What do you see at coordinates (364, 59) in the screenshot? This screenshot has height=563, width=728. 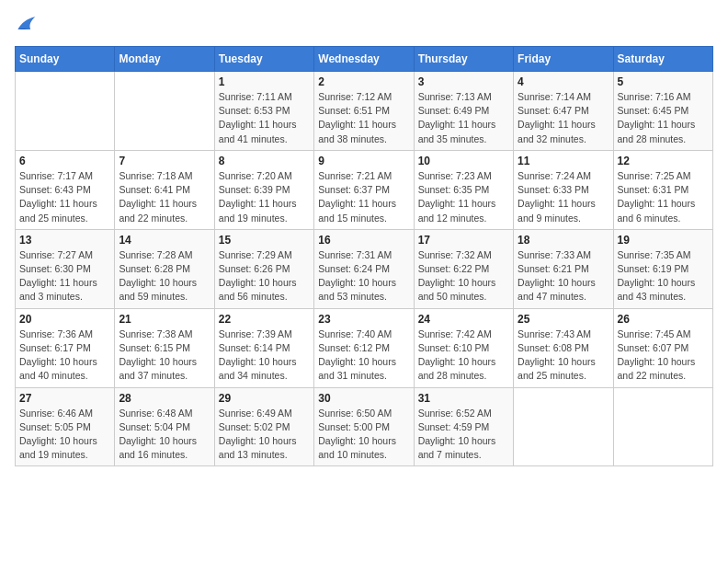 I see `weekday-header-wednesday: Wednesday` at bounding box center [364, 59].